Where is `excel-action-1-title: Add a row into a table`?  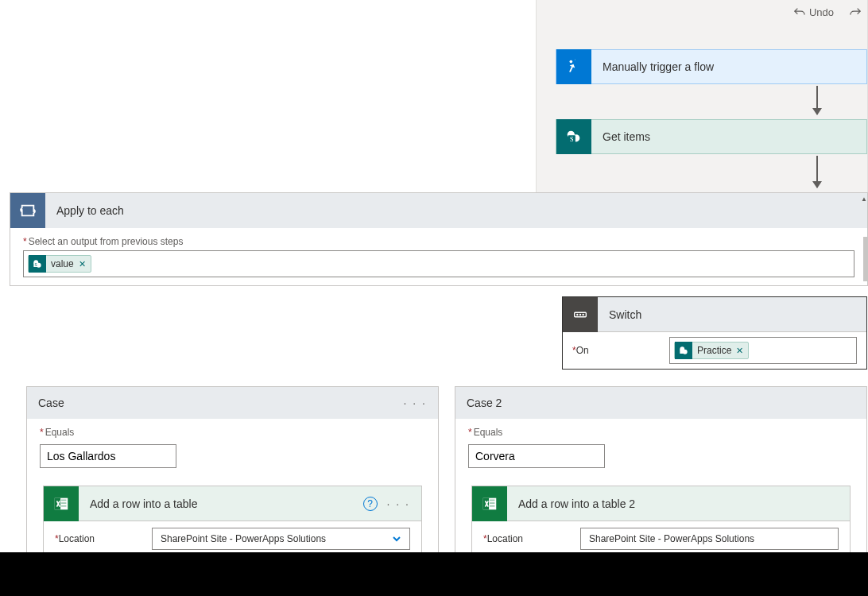 excel-action-1-title: Add a row into a table is located at coordinates (221, 504).